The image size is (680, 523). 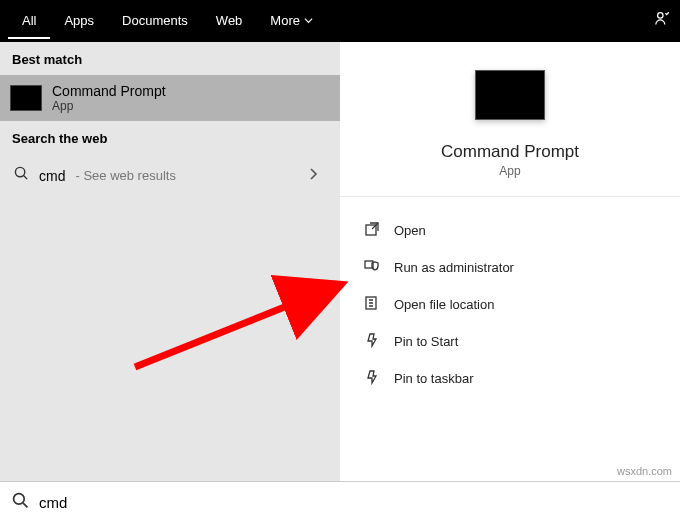 What do you see at coordinates (510, 268) in the screenshot?
I see `action-run-as-administrator: Run as administrator` at bounding box center [510, 268].